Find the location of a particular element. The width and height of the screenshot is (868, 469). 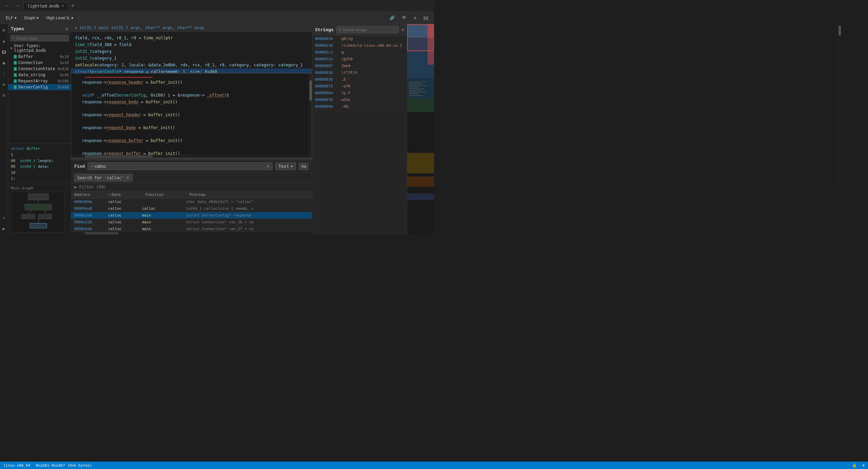

tab-close-button: ✕ is located at coordinates (63, 6).